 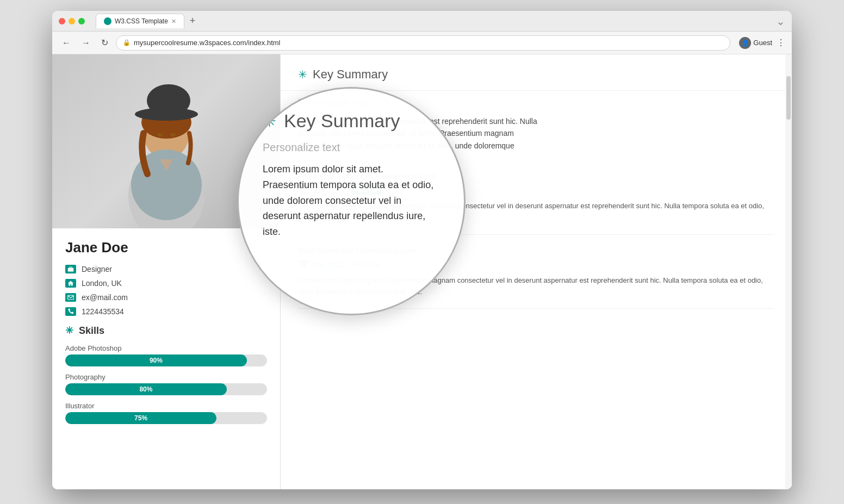 What do you see at coordinates (789, 98) in the screenshot?
I see `scrollbar-thumb` at bounding box center [789, 98].